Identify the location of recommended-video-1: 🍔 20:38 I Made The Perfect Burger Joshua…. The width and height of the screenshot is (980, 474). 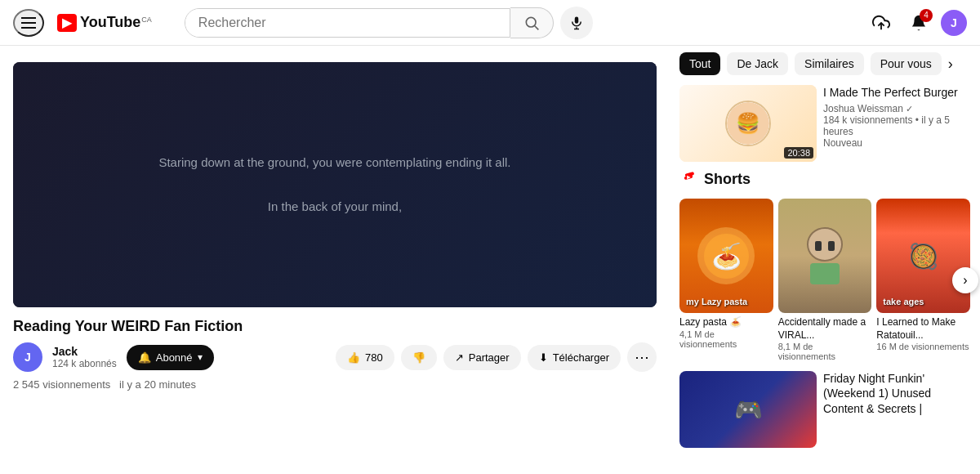
(825, 123).